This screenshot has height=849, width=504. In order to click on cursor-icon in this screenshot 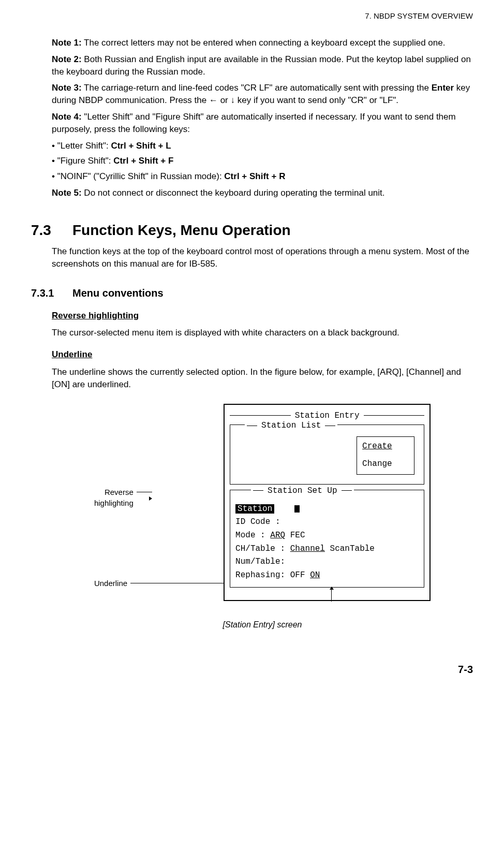, I will do `click(297, 509)`.